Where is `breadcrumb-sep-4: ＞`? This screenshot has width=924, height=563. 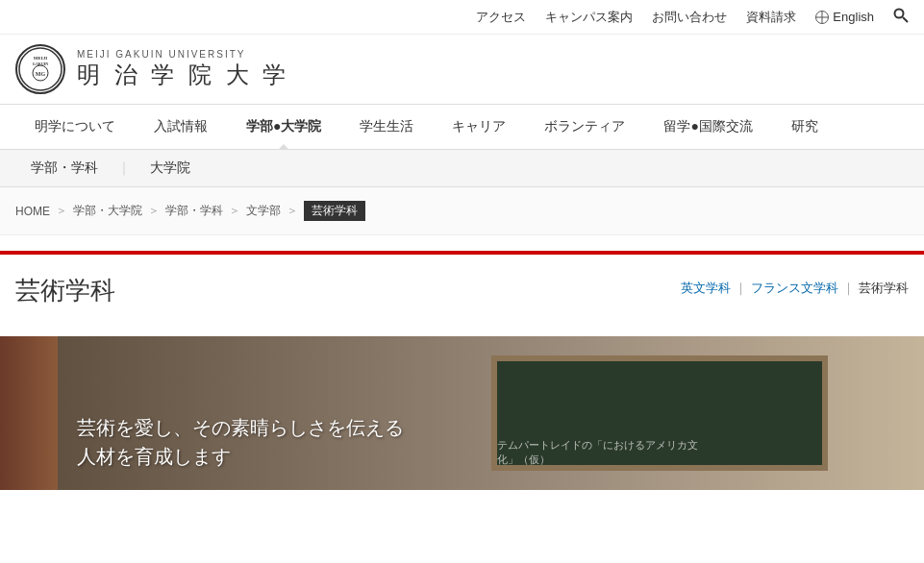 breadcrumb-sep-4: ＞ is located at coordinates (292, 211).